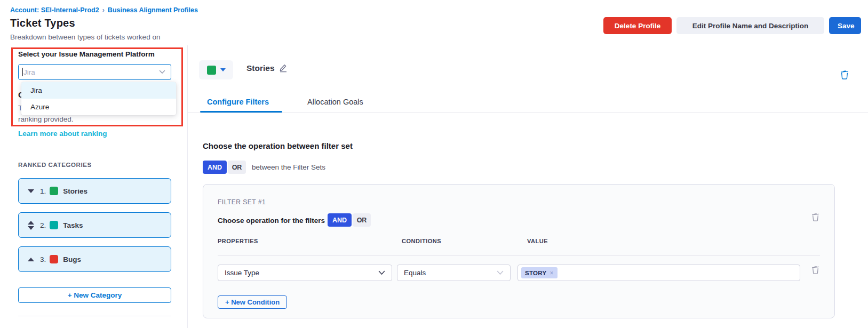 The height and width of the screenshot is (328, 868). What do you see at coordinates (99, 107) in the screenshot?
I see `dropdown-option-azure: Azure` at bounding box center [99, 107].